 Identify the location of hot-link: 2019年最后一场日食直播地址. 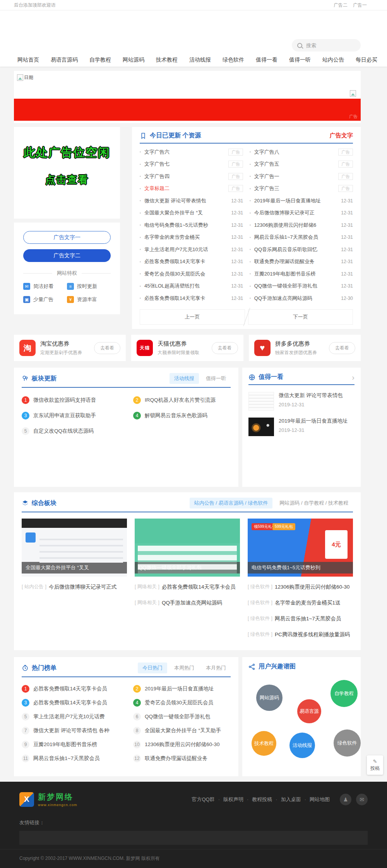
(180, 689).